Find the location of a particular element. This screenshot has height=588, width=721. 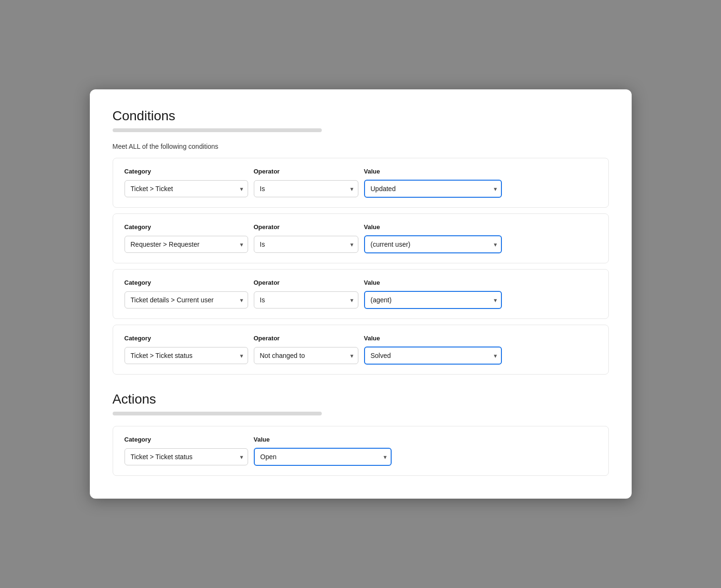

action-value-select-wrapper-1: Open ▾ is located at coordinates (323, 457).